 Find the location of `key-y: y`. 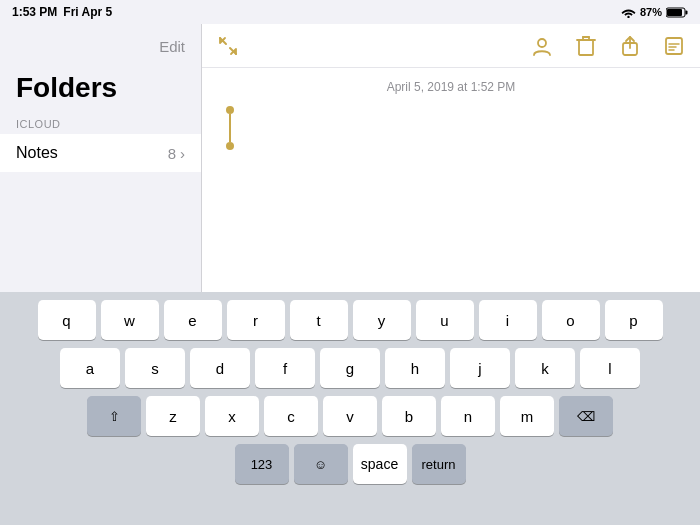

key-y: y is located at coordinates (382, 320).